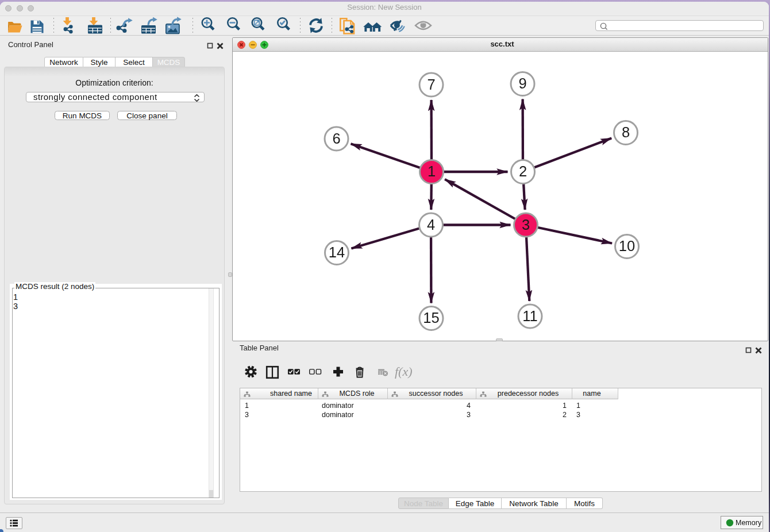 The width and height of the screenshot is (770, 532). Describe the element at coordinates (431, 224) in the screenshot. I see `svg-text: 4` at that location.